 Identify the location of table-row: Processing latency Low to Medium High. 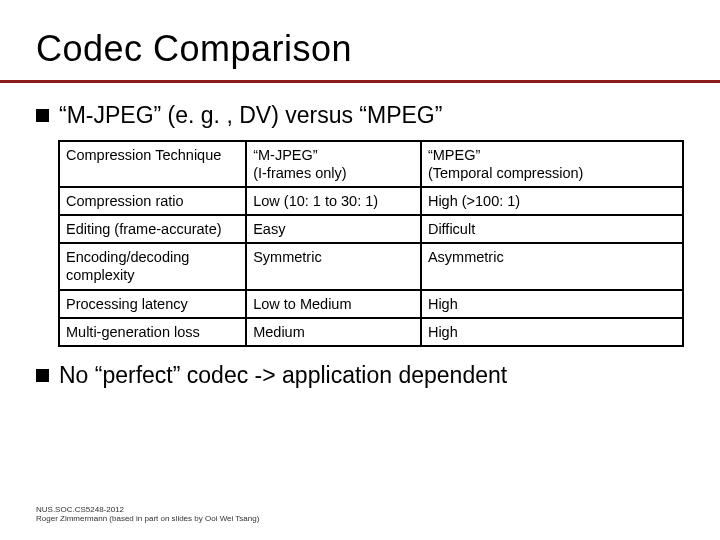
(371, 304).